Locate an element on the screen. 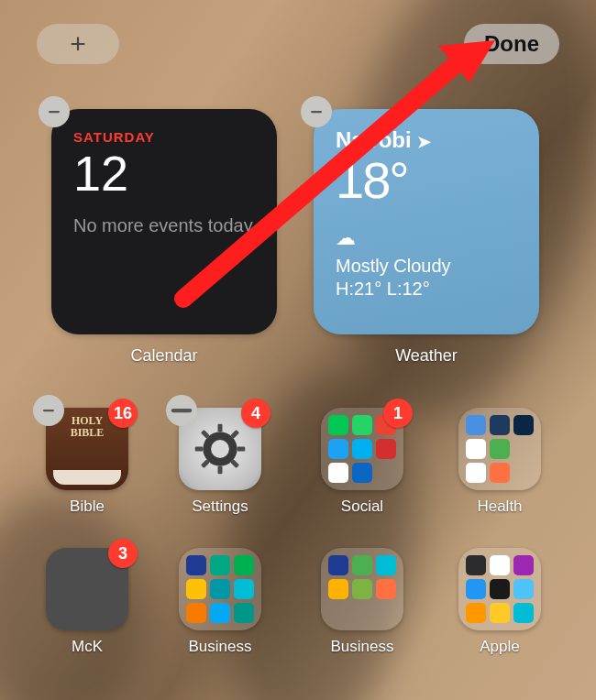 Image resolution: width=596 pixels, height=700 pixels. gear-icon: 4 is located at coordinates (220, 449).